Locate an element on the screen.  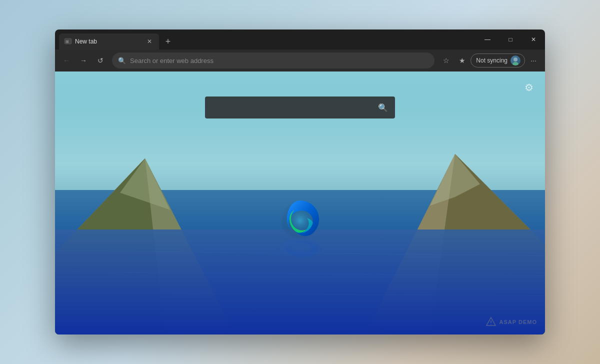
search-icon: 🔍 is located at coordinates (122, 61).